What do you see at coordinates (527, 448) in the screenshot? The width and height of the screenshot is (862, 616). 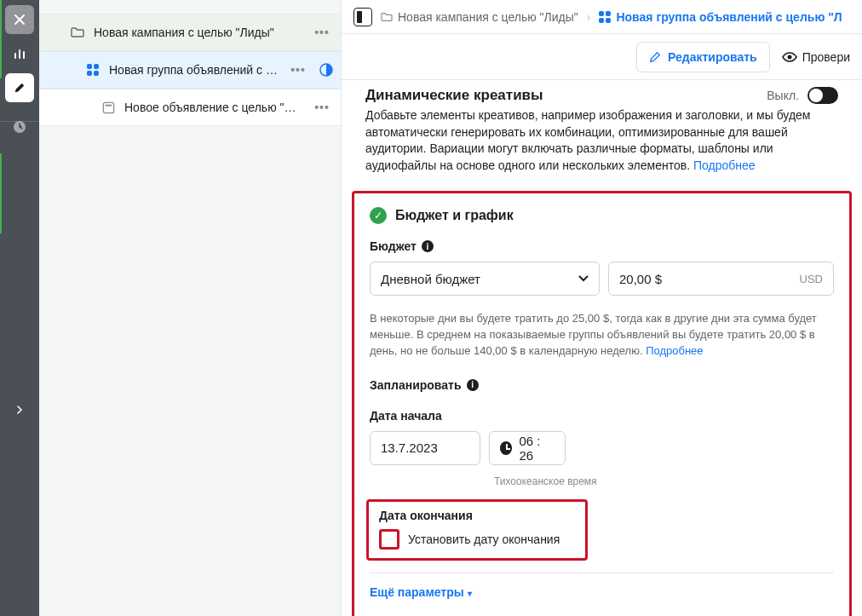 I see `start-time-field: 06 : 26` at bounding box center [527, 448].